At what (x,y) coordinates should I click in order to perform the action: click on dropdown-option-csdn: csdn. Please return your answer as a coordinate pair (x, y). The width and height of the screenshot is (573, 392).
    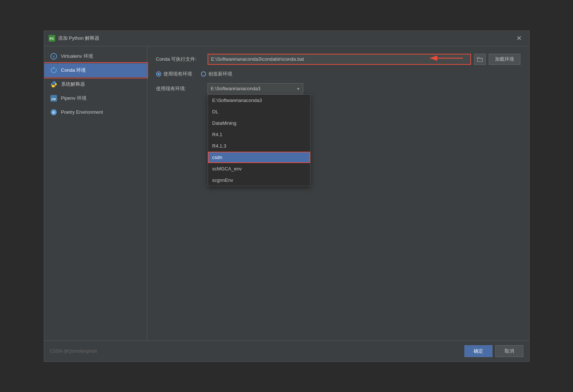
    Looking at the image, I should click on (259, 158).